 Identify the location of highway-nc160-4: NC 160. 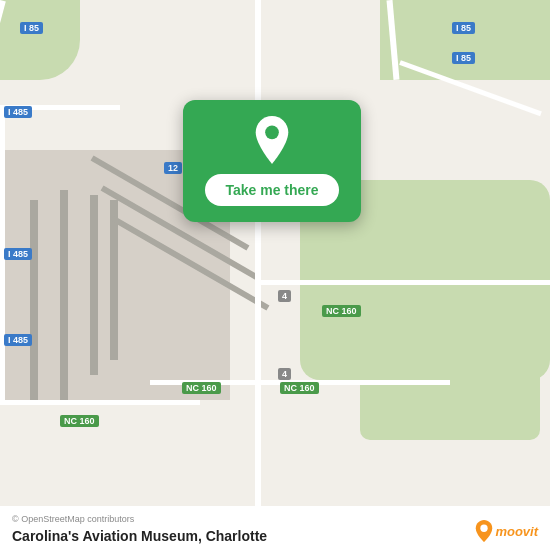
(80, 421).